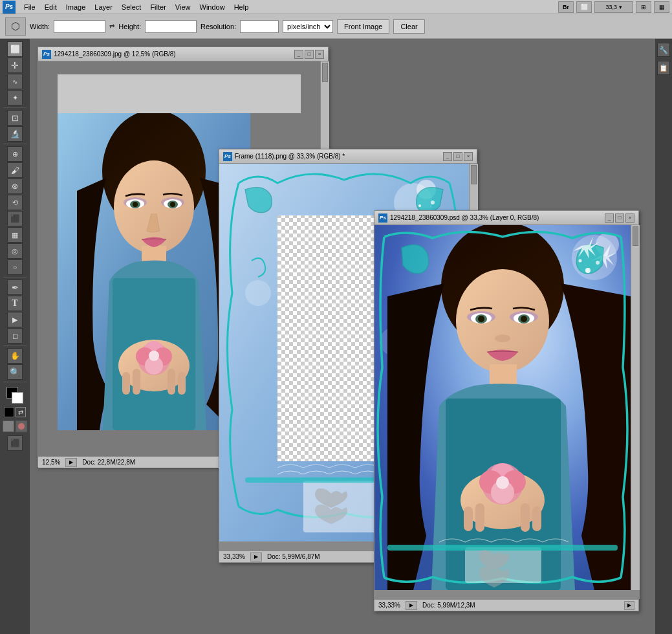 This screenshot has height=634, width=672. What do you see at coordinates (664, 50) in the screenshot?
I see `right-tool-1: 🔧` at bounding box center [664, 50].